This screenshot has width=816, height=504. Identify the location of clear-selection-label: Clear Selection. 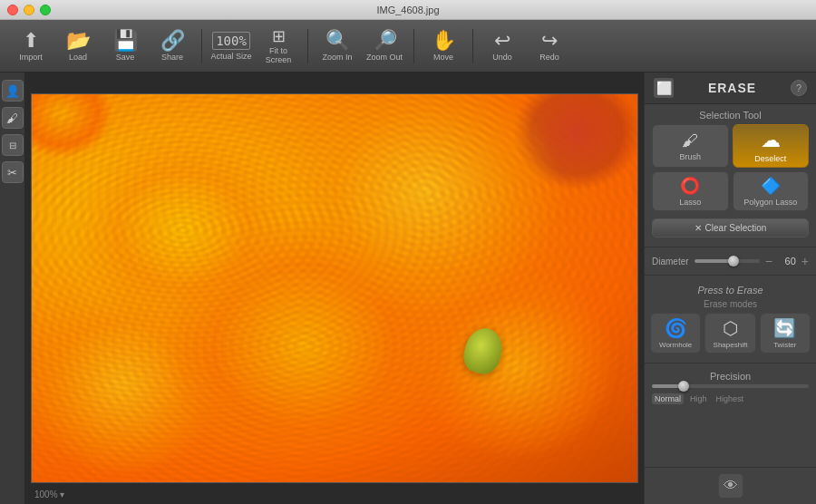
(736, 228).